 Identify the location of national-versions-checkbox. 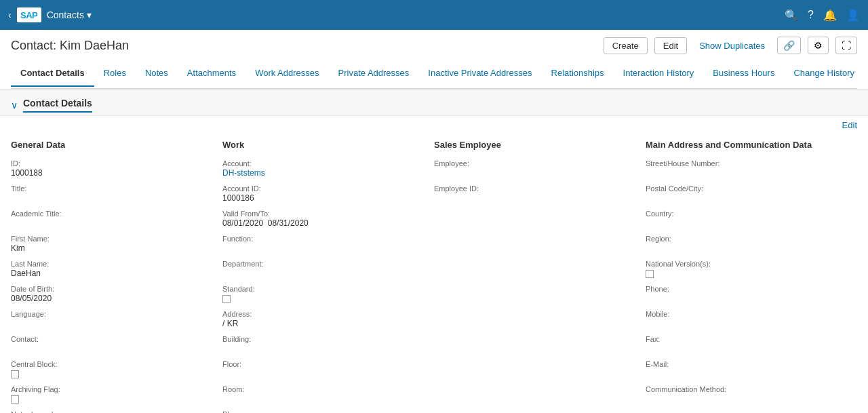
(650, 274).